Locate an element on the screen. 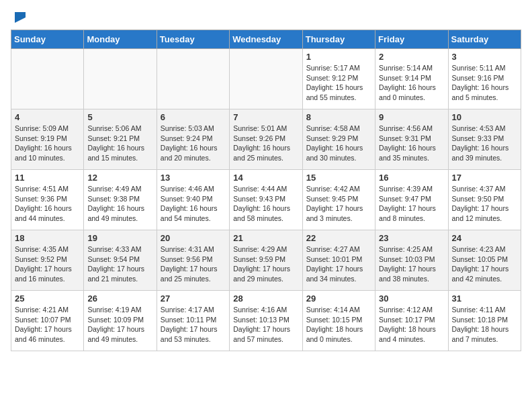 The width and height of the screenshot is (532, 411). calendar-cell: 22Sunrise: 4:27 AM Sunset: 10:01 PM Dayl… is located at coordinates (339, 261).